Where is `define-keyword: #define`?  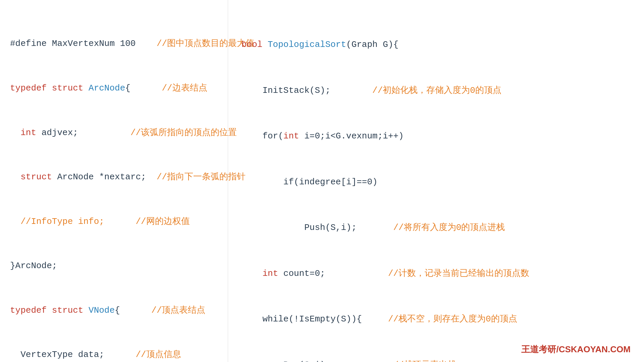
define-keyword: #define is located at coordinates (31, 44).